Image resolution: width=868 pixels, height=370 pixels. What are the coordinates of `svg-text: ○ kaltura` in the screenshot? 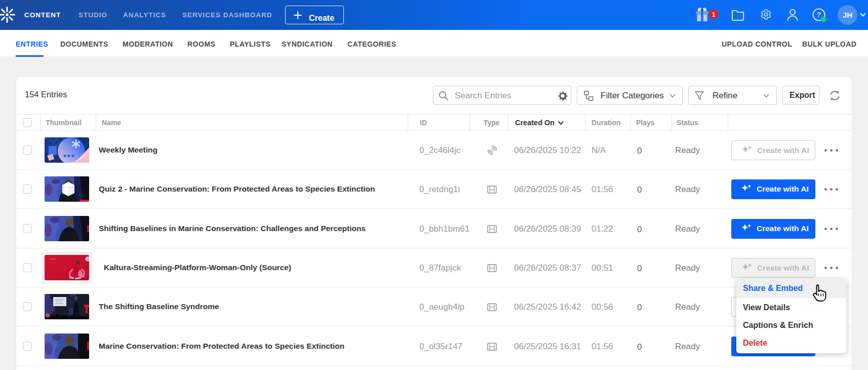 It's located at (52, 258).